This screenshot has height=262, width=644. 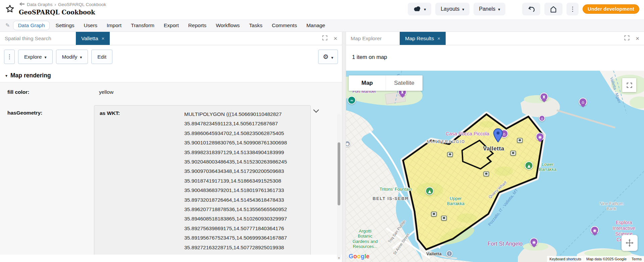 I want to click on tab-valletta: Valletta ×, so click(x=93, y=38).